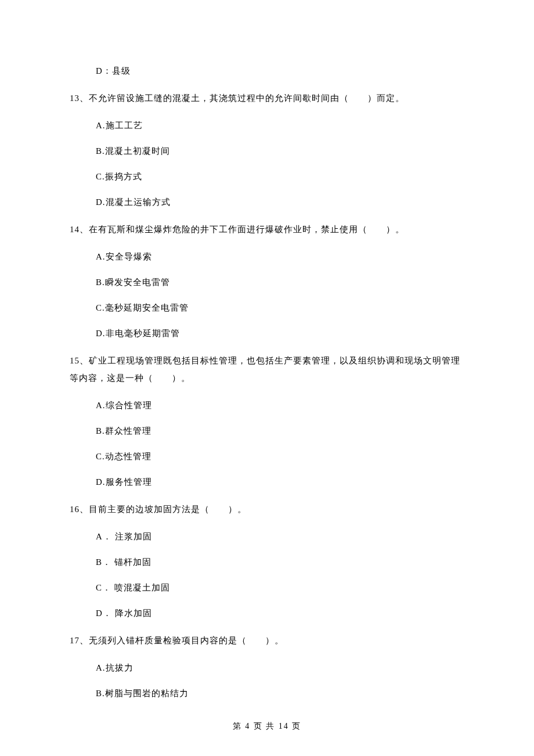  What do you see at coordinates (267, 71) in the screenshot?
I see `q12-option-d: D：县级` at bounding box center [267, 71].